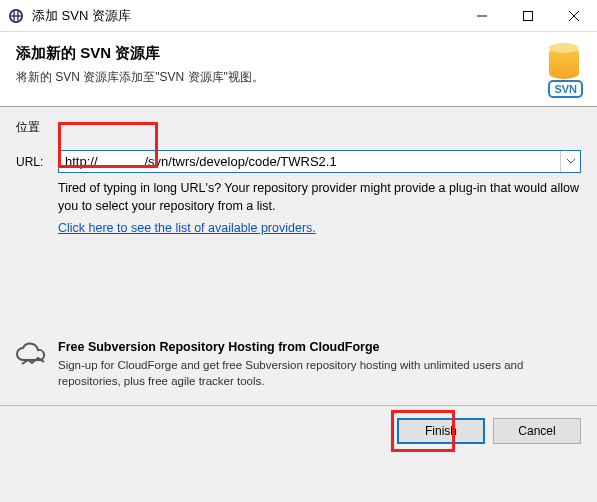  I want to click on url-input, so click(310, 162).